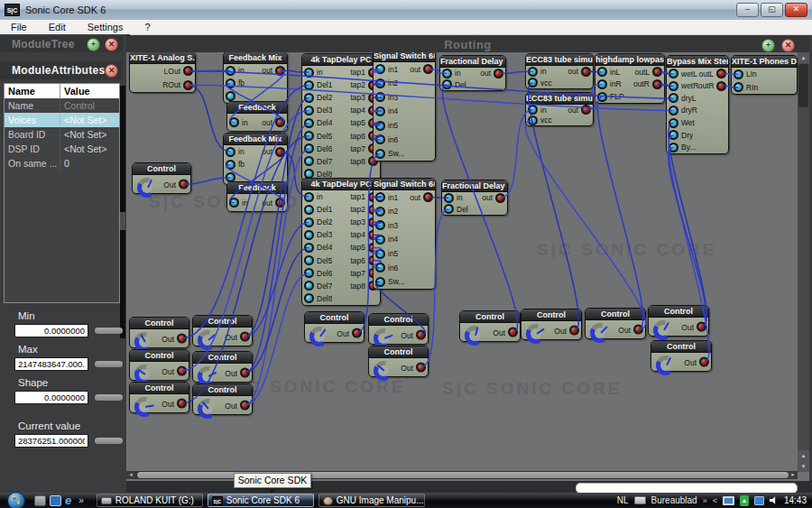  I want to click on module-highdamp-lowpas: highdamp lowpas...inLoutLinRoutRFLP, so click(630, 79).